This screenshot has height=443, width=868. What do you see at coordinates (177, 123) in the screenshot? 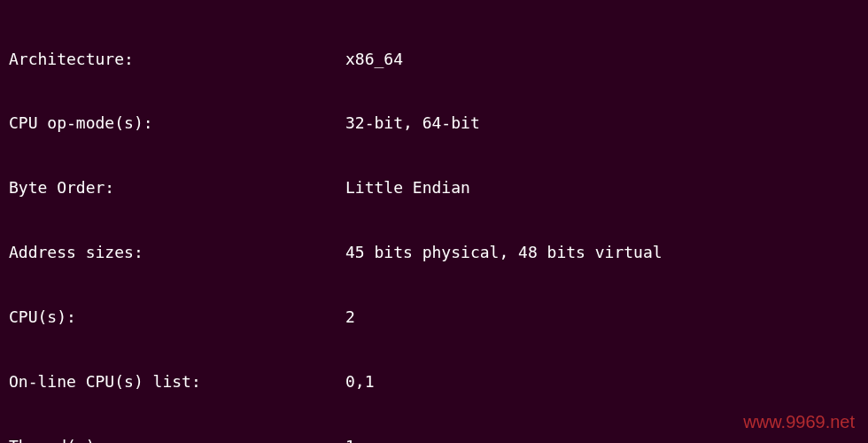
I see `info-label: CPU op-mode(s):` at bounding box center [177, 123].